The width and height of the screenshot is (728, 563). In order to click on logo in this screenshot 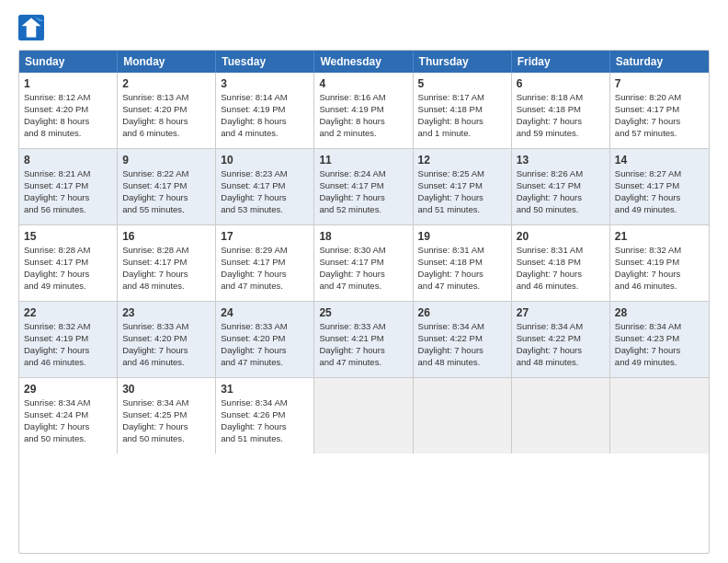, I will do `click(33, 28)`.